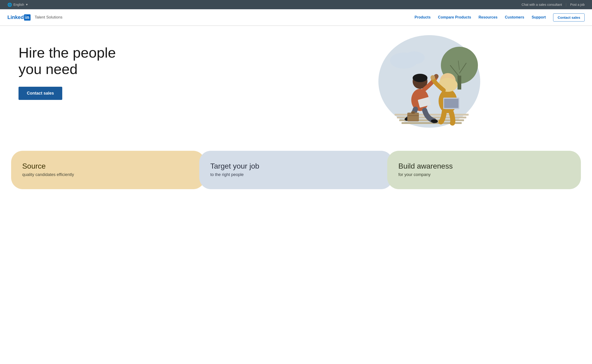 The image size is (592, 364). Describe the element at coordinates (296, 175) in the screenshot. I see `feature-target-subtitle: to the right people` at that location.